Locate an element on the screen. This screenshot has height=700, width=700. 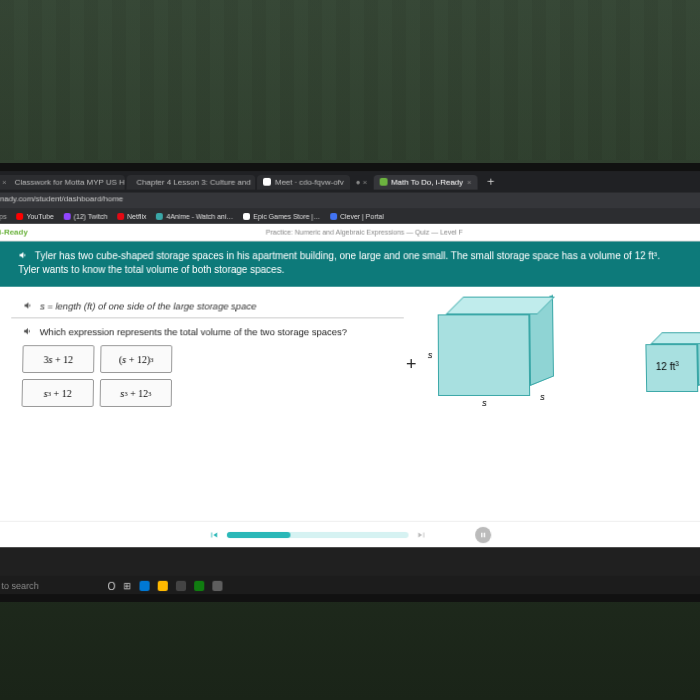
windows-taskbar: e to search O ⊞ is located at coordinates (350, 585).